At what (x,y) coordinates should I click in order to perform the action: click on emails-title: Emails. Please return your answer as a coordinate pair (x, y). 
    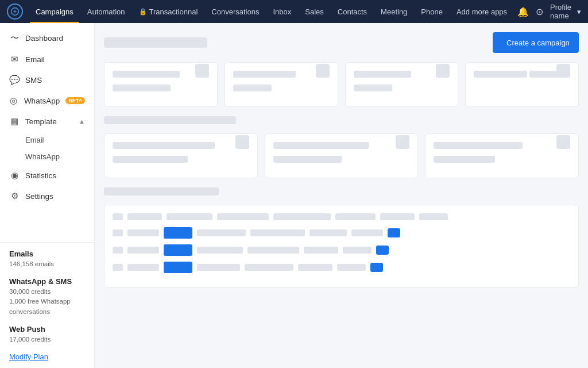
    Looking at the image, I should click on (47, 254).